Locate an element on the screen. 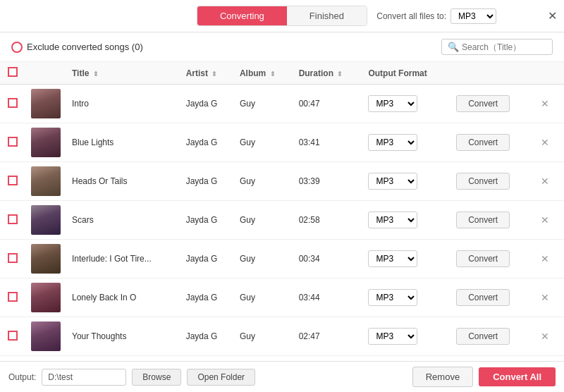 Image resolution: width=564 pixels, height=392 pixels. open-folder-button: Open Folder is located at coordinates (221, 377).